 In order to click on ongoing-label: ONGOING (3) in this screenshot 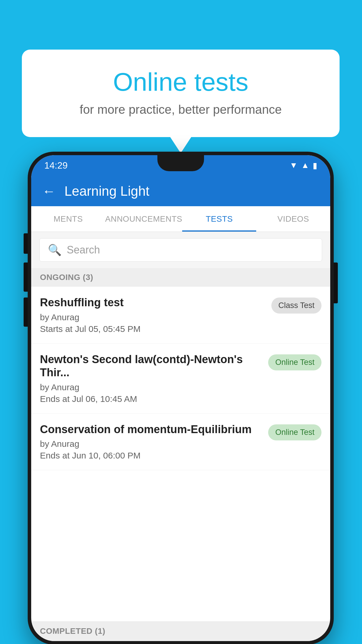, I will do `click(66, 277)`.